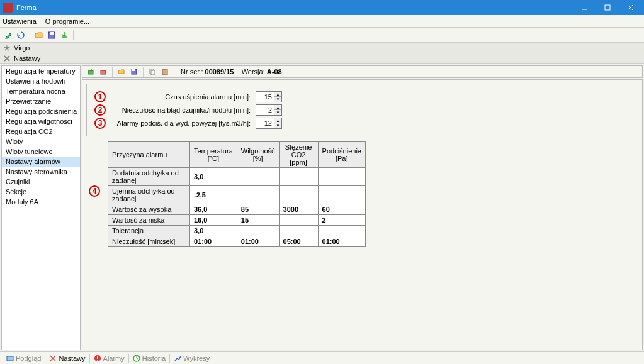 This screenshot has height=364, width=644. Describe the element at coordinates (269, 97) in the screenshot. I see `sleep-spinner: ▲▼` at that location.